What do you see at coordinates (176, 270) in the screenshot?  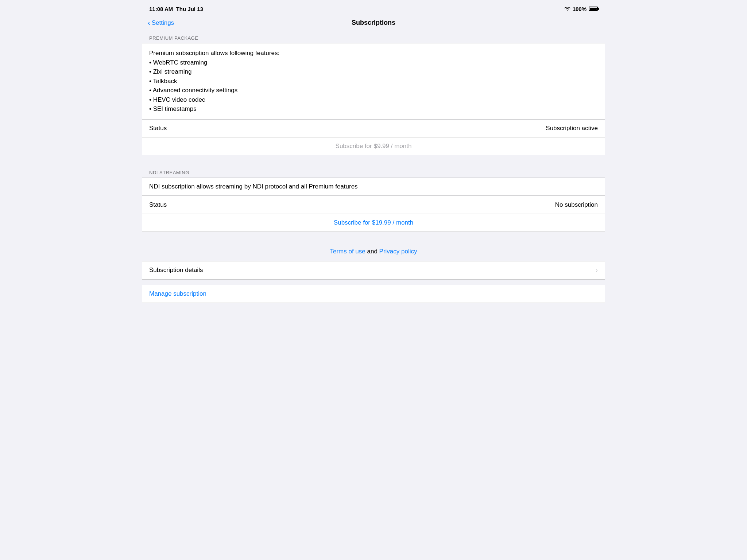 I see `subscription-details-label: Subscription details` at bounding box center [176, 270].